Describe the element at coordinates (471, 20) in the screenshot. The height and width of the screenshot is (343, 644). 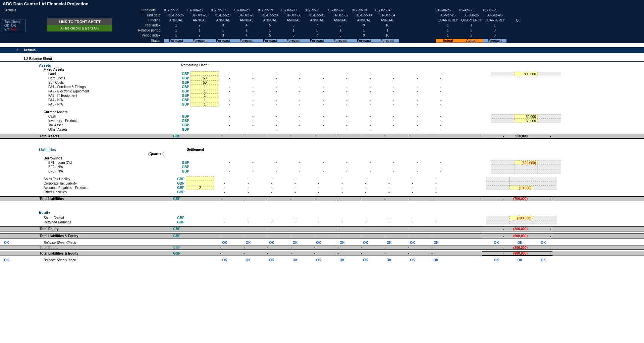
I see `header-cell-q: QUARTERLY` at that location.